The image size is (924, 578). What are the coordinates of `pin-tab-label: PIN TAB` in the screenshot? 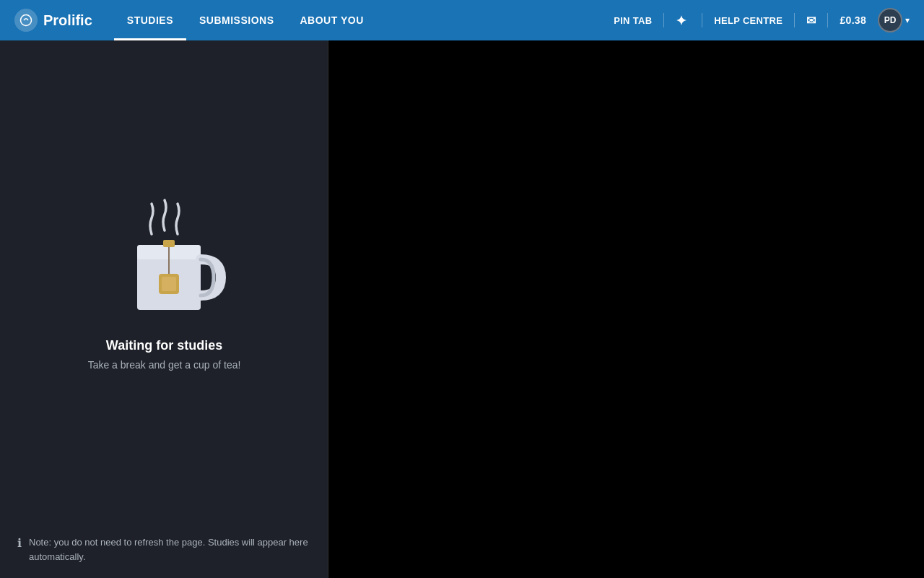 It's located at (632, 20).